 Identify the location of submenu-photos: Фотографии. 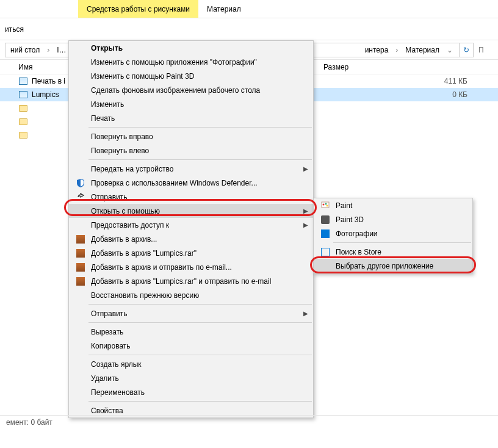
(393, 233).